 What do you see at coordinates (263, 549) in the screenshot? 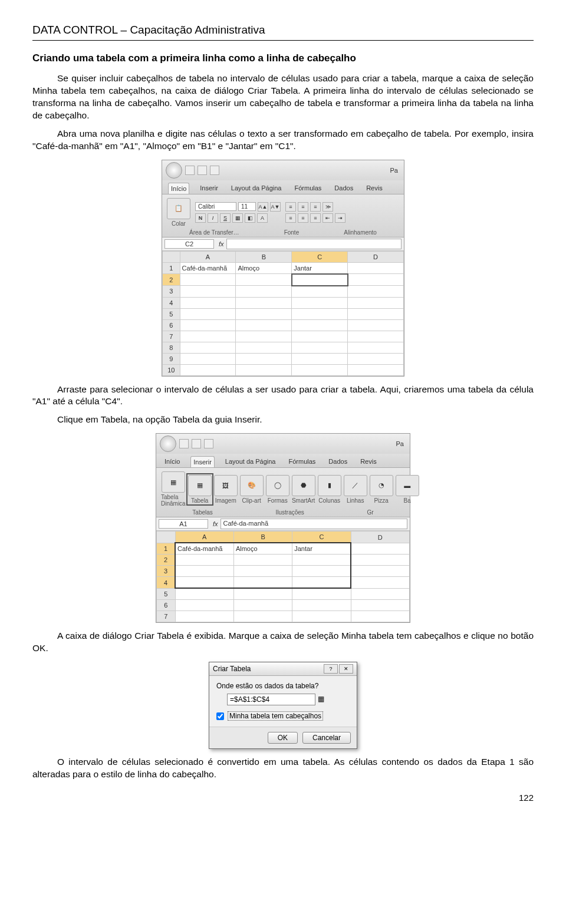
I see `cell-b1: Almoço` at bounding box center [263, 549].